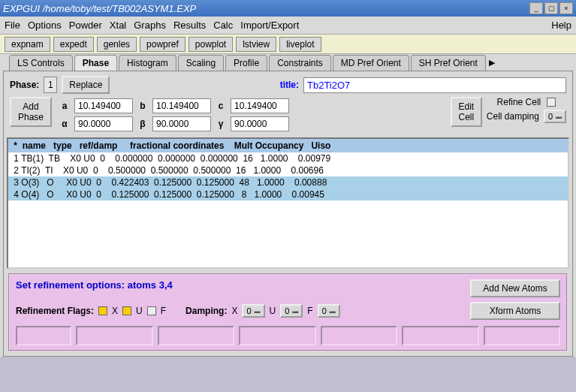 Image resolution: width=576 pixels, height=392 pixels. Describe the element at coordinates (31, 112) in the screenshot. I see `add-phase-button: Add Phase` at that location.